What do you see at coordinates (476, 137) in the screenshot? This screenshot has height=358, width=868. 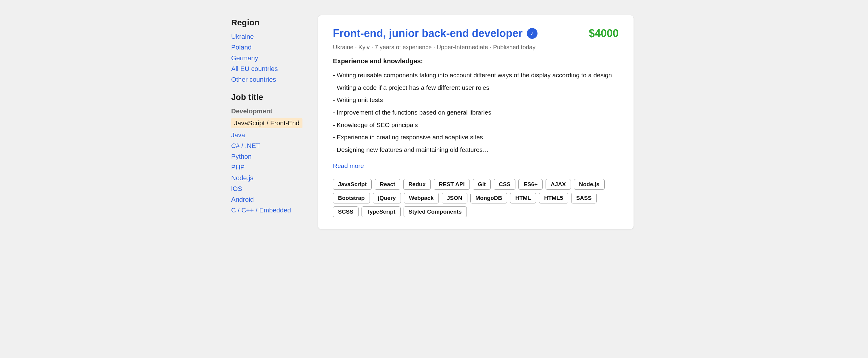 I see `desc-line-6: - Experience in creating responsive and …` at bounding box center [476, 137].